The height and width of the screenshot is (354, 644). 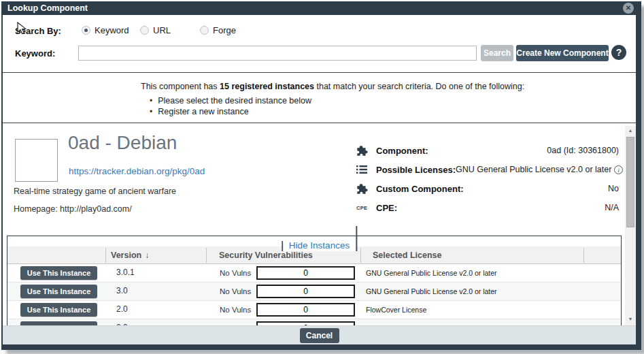 I want to click on create-new-component-button: Create New Component, so click(x=562, y=53).